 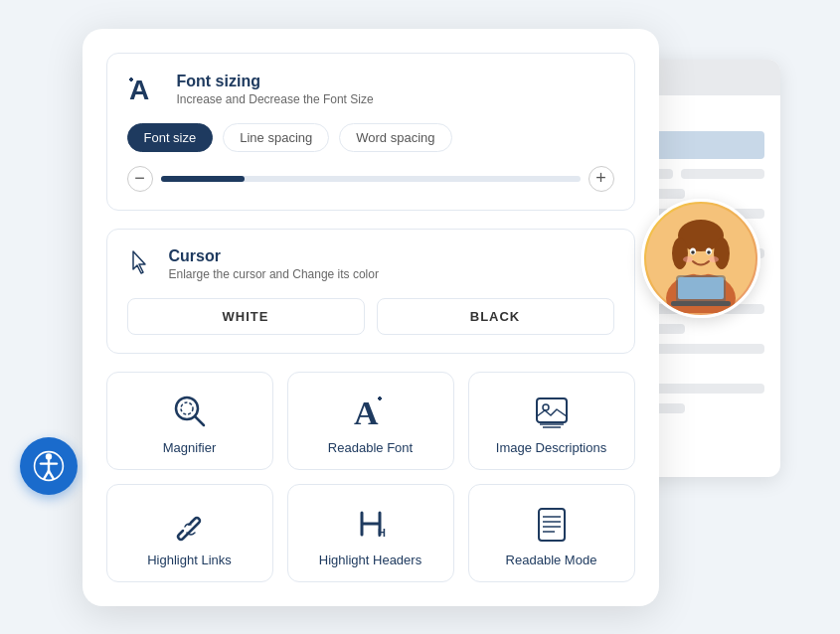 I want to click on font-sizing-subtitle: Increase and Decrease the Font Size, so click(x=275, y=99).